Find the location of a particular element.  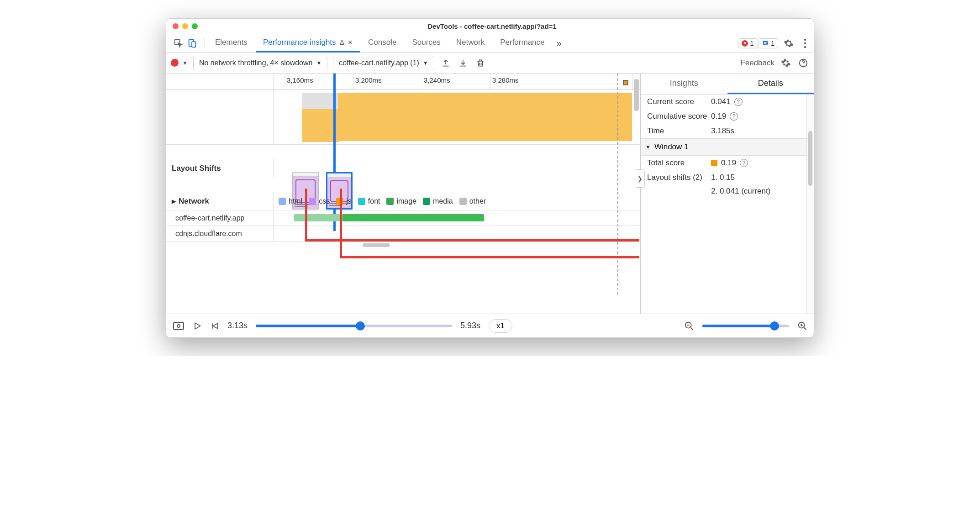

current-score-label: Current score is located at coordinates (679, 102).